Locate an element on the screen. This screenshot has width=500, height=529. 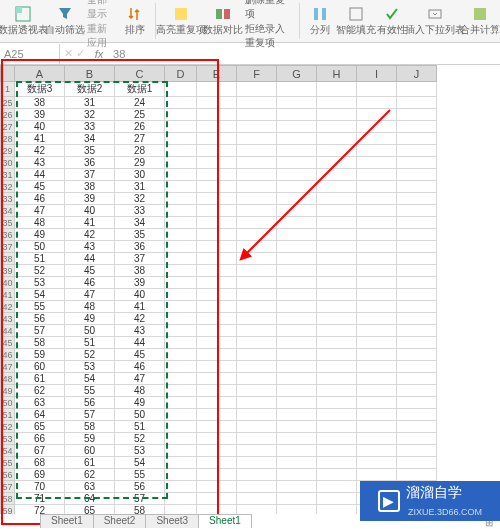
cell: 63 is located at coordinates (40, 403).